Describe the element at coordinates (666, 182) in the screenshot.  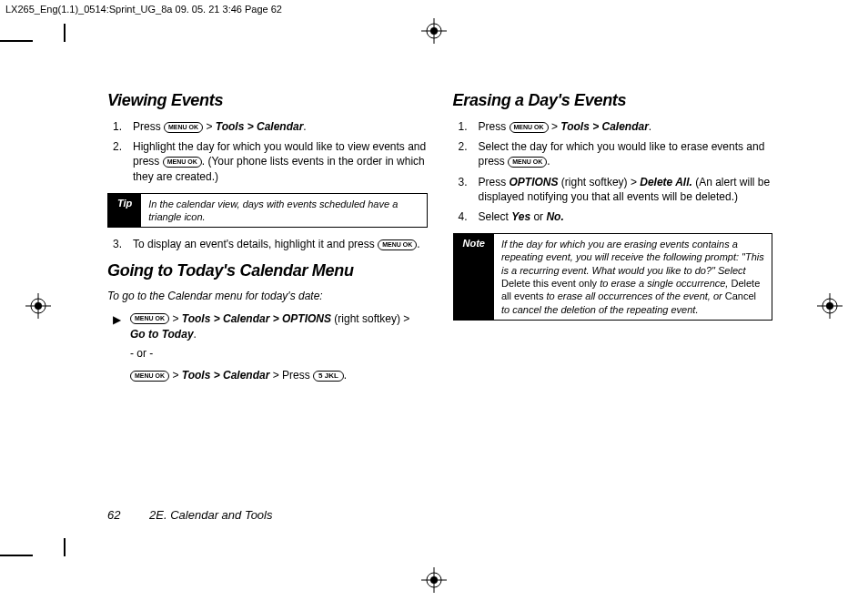
I see `delete-all-label: Delete All.` at that location.